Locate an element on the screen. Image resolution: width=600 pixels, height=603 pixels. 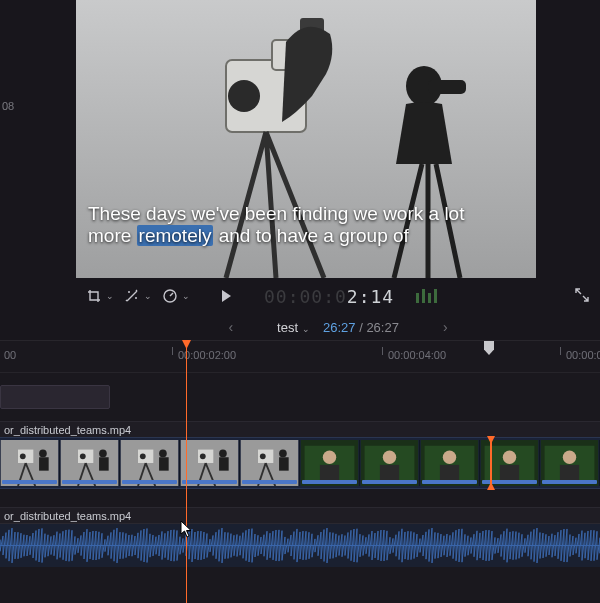
crop-icon is located at coordinates (94, 296).